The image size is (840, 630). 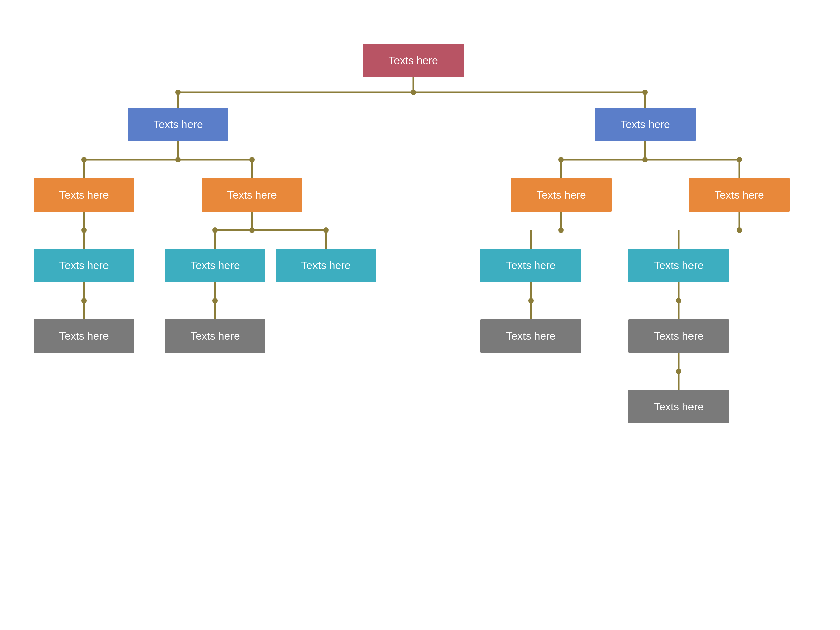 What do you see at coordinates (413, 61) in the screenshot?
I see `node-root: Texts here` at bounding box center [413, 61].